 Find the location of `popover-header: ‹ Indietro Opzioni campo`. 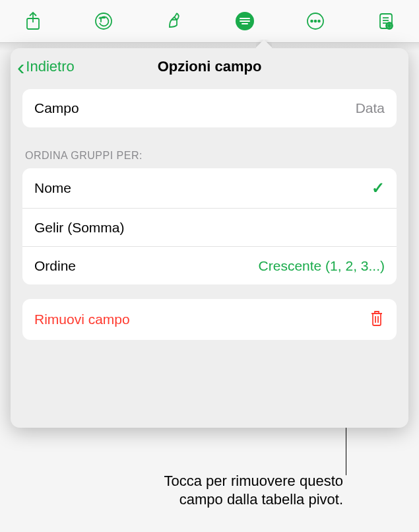

popover-header: ‹ Indietro Opzioni campo is located at coordinates (210, 67).